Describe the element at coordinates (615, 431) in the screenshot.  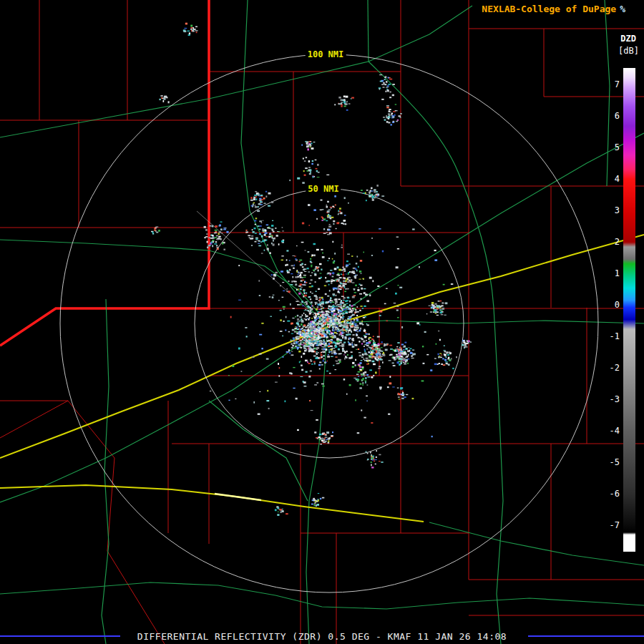
I see `colorbar-tick-label: -4` at that location.